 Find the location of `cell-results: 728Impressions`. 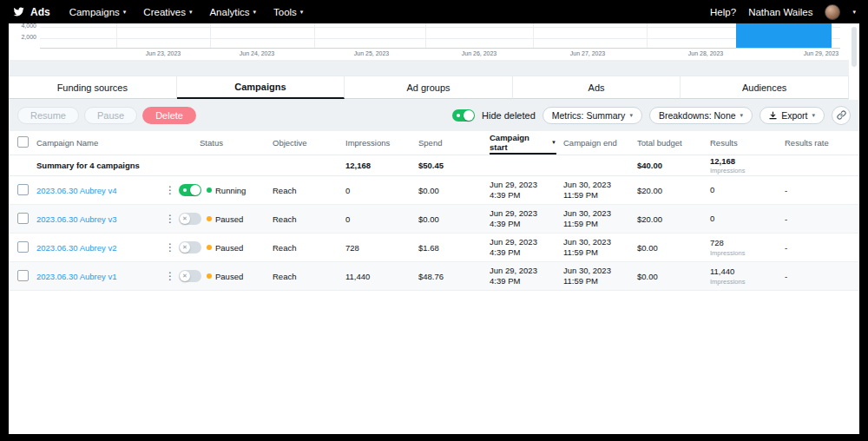

cell-results: 728Impressions is located at coordinates (747, 247).